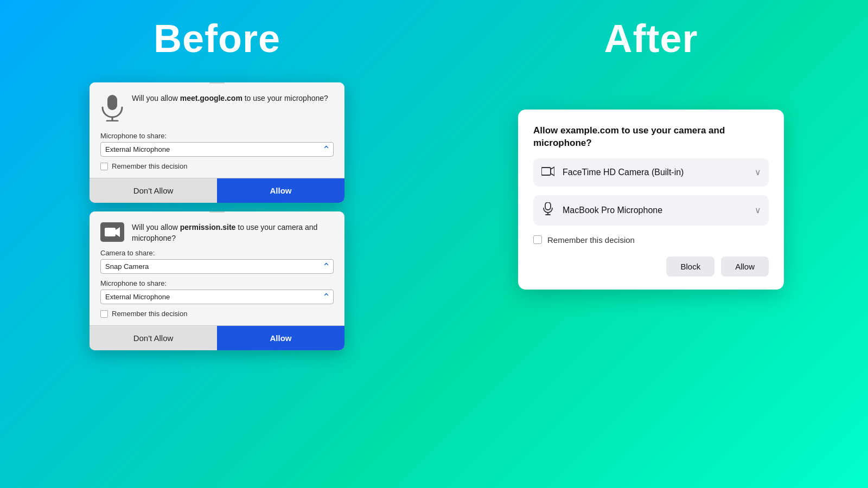  I want to click on old-dialog-1-body: Will you allow meet.google.com to use yo…, so click(217, 130).